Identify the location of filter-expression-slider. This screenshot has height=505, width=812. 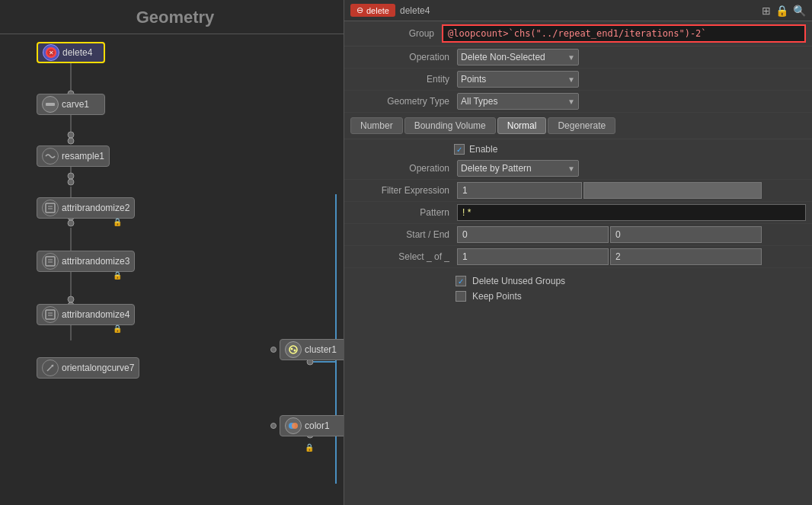
(673, 190).